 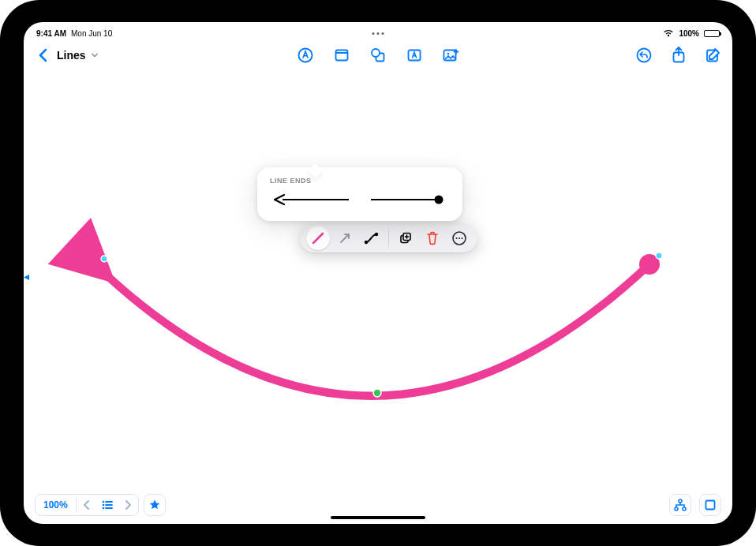 I want to click on connection-line-button, so click(x=372, y=238).